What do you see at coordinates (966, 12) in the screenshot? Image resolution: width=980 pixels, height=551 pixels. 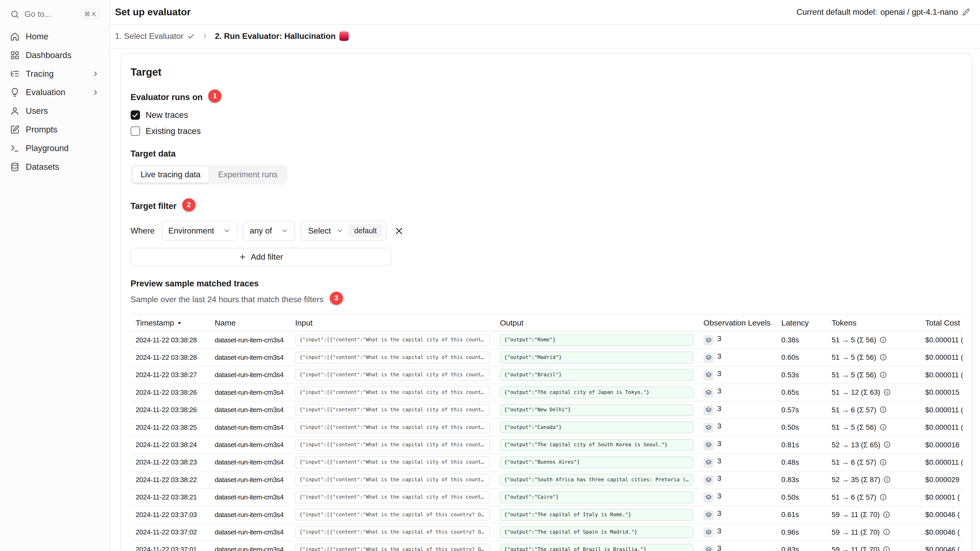 I see `edit-model-button` at bounding box center [966, 12].